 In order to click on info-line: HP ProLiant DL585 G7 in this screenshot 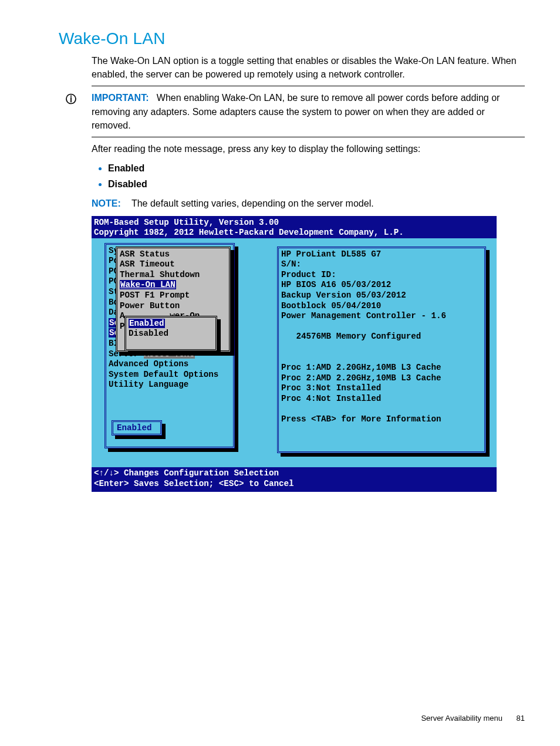, I will do `click(382, 255)`.